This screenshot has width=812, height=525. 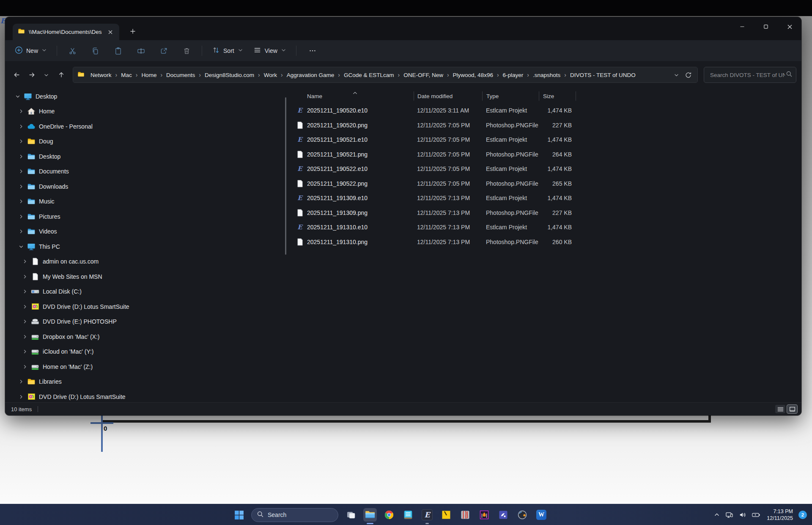 What do you see at coordinates (145, 187) in the screenshot?
I see `sidebar-item-downloads: Downloads` at bounding box center [145, 187].